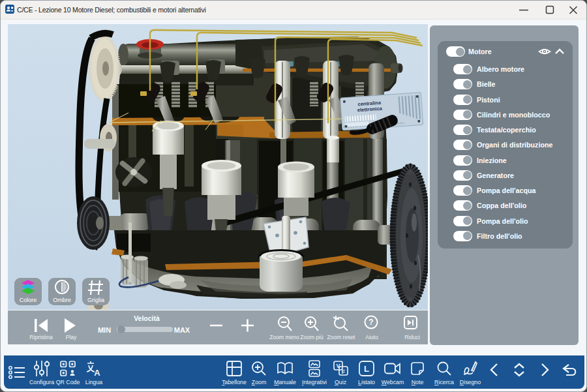 The height and width of the screenshot is (392, 587). What do you see at coordinates (338, 366) in the screenshot?
I see `svg-text: V` at bounding box center [338, 366].